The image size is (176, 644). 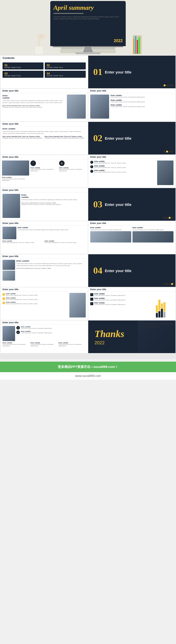 I want to click on list-row-1: ✓ Enter subtitle Nunc viverra imperdiet …, so click(x=123, y=162).